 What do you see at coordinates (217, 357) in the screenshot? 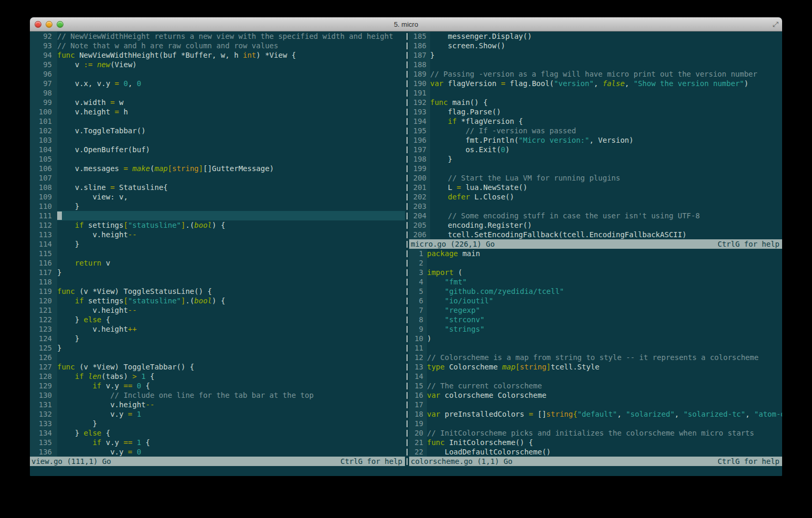
I see `code-line: 126` at bounding box center [217, 357].